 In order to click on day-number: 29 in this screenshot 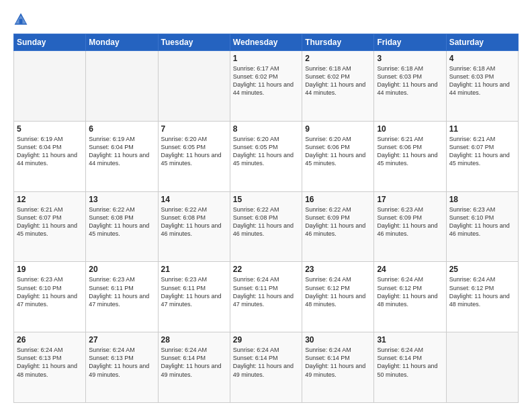, I will do `click(266, 340)`.